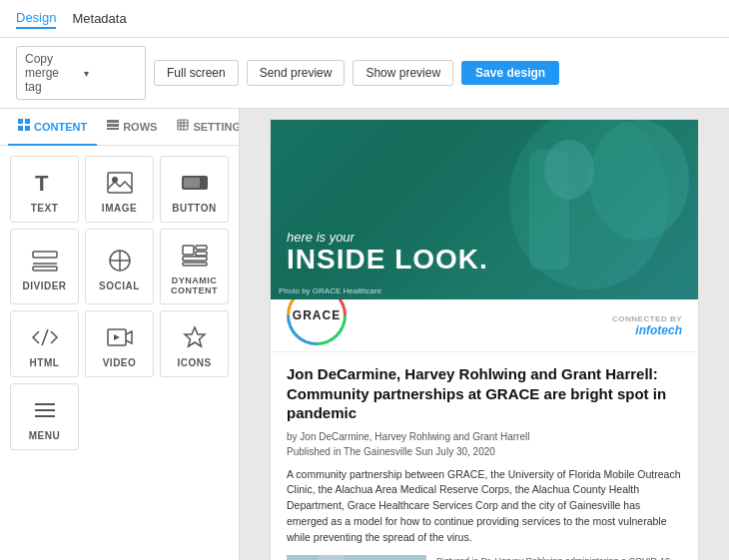  Describe the element at coordinates (296, 73) in the screenshot. I see `send-preview-button: Send preview` at that location.